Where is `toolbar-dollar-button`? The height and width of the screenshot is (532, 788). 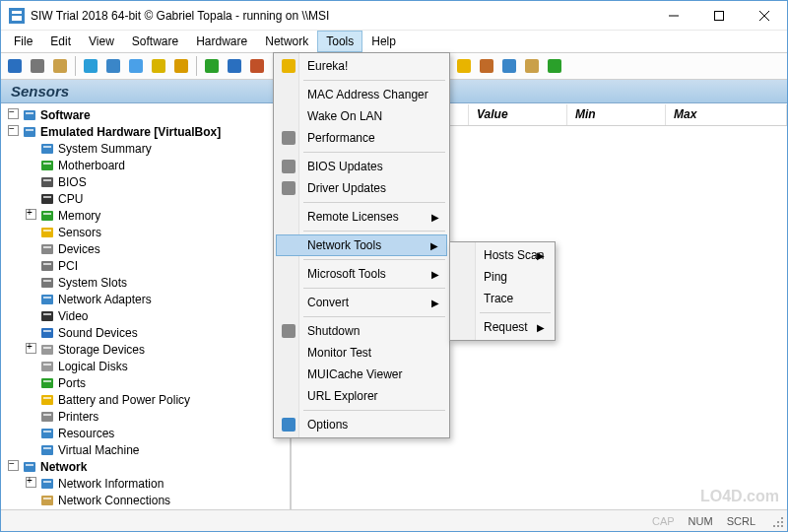
toolbar-dollar-button is located at coordinates (555, 66).